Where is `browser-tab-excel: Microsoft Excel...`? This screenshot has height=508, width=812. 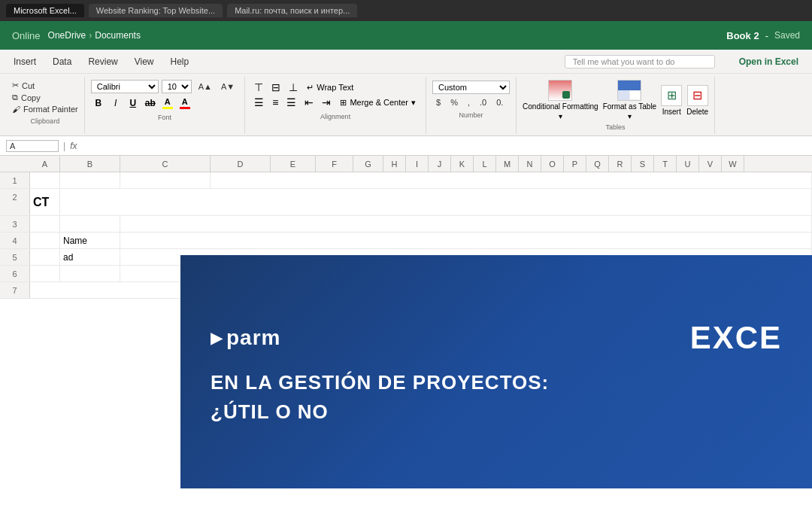 browser-tab-excel: Microsoft Excel... is located at coordinates (45, 11).